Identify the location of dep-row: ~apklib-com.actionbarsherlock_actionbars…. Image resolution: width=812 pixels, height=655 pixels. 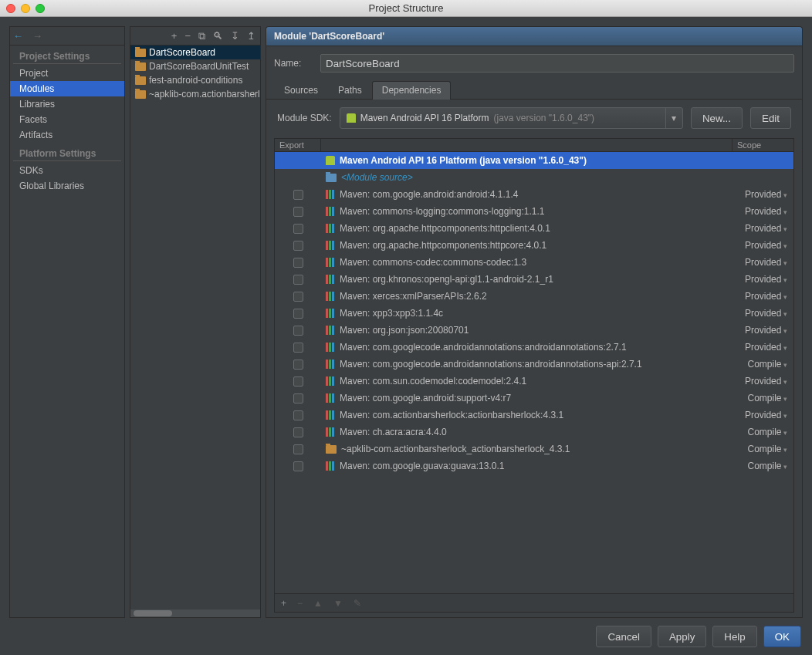
(534, 449).